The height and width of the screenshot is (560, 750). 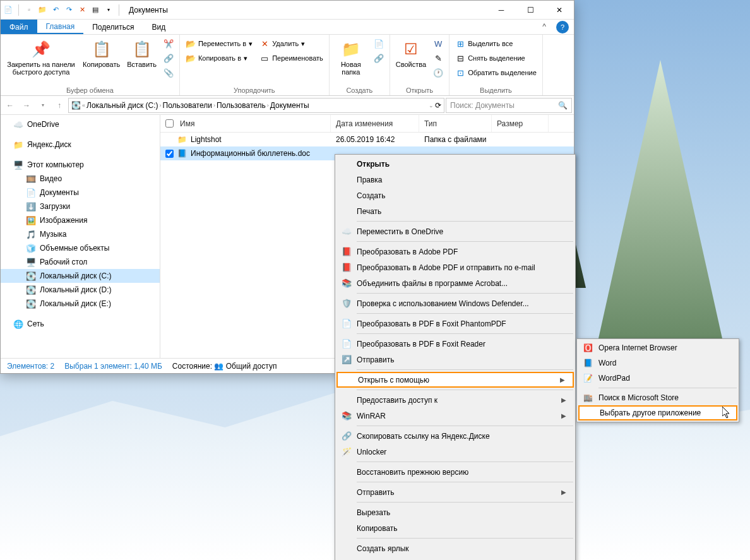 I want to click on select-all-button: ⊞Выделить все, so click(x=496, y=44).